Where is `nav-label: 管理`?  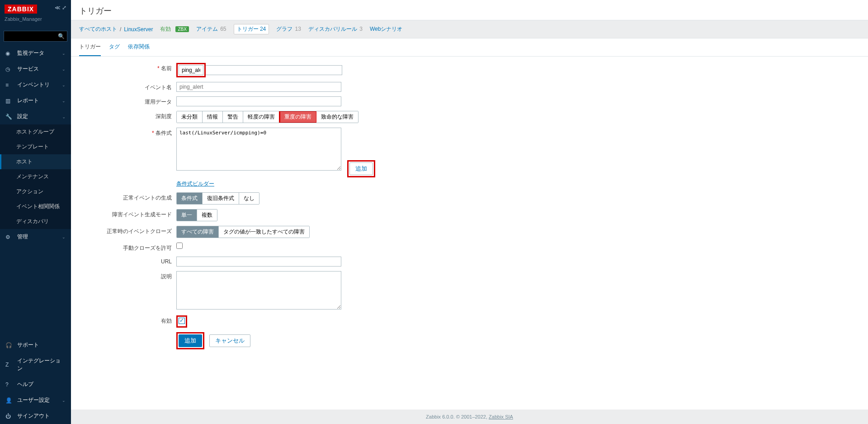
nav-label: 管理 is located at coordinates (23, 237).